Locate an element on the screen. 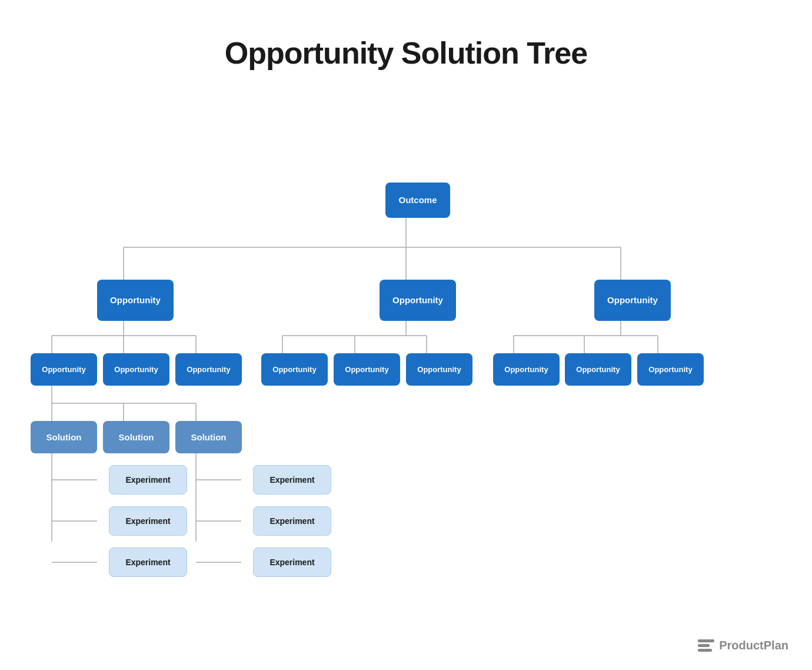  solution-3: Solution is located at coordinates (208, 437).